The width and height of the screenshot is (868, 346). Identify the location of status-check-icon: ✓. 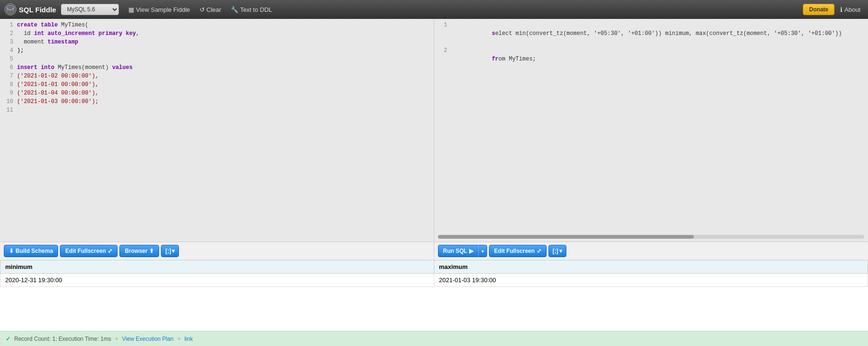
(8, 339).